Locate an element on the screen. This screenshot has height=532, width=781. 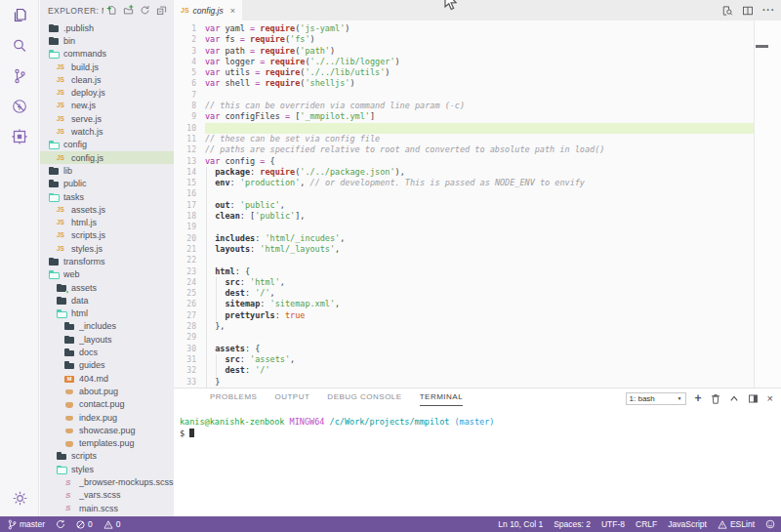
code-line-28: 28 }, is located at coordinates (464, 326).